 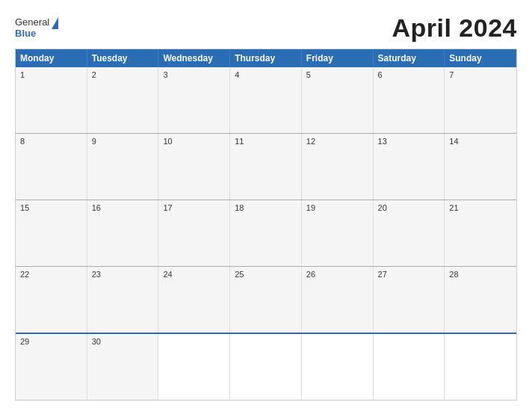 I want to click on day-cell: 19, so click(x=338, y=233).